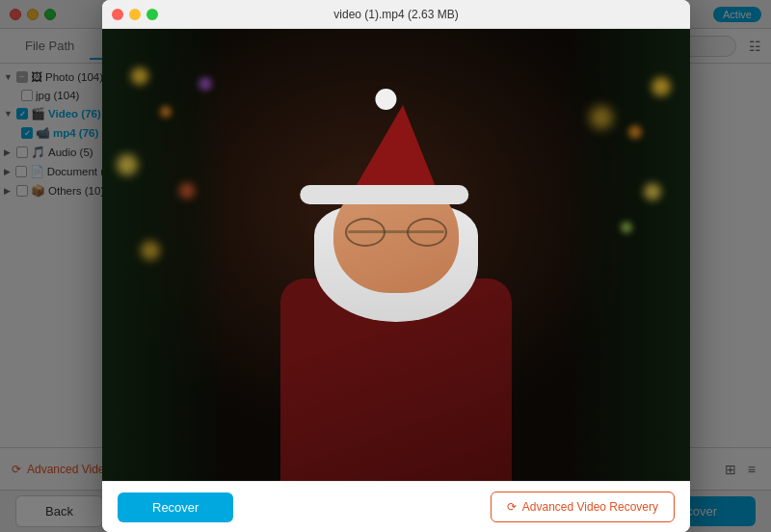  I want to click on video-title-bar: video (1).mp4 (2.63 MB), so click(396, 14).